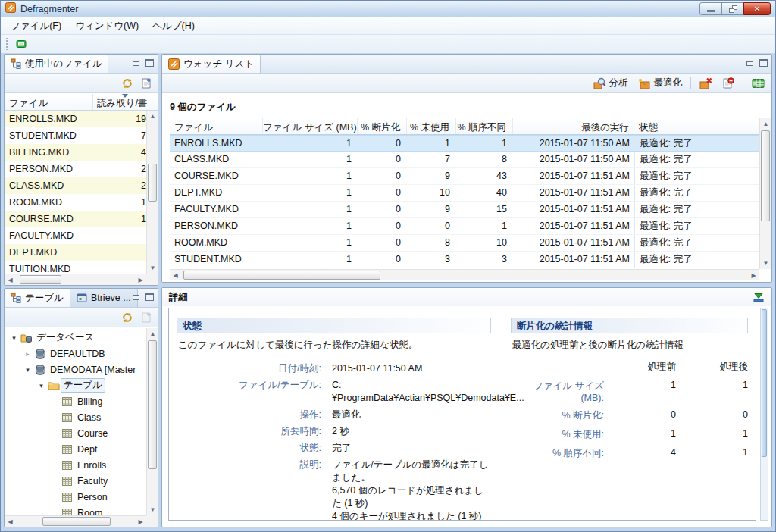 The width and height of the screenshot is (776, 532). Describe the element at coordinates (76, 465) in the screenshot. I see `tree-item-enrolls: Enrolls` at that location.